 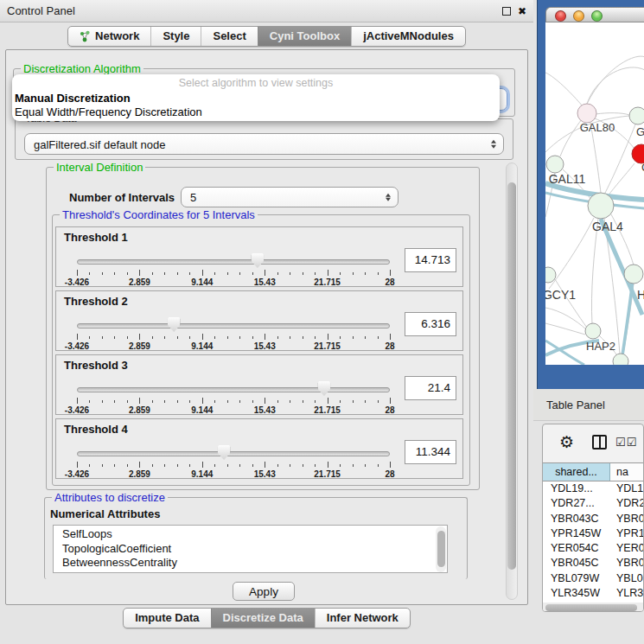 I want to click on table-row: YBL079WYBL0, so click(x=593, y=579).